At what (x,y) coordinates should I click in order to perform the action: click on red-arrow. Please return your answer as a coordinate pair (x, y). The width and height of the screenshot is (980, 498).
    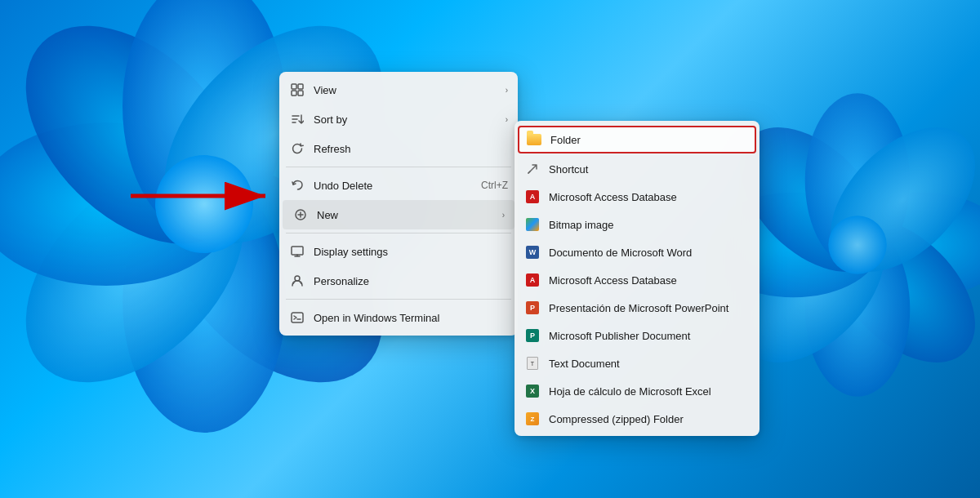
    Looking at the image, I should click on (204, 196).